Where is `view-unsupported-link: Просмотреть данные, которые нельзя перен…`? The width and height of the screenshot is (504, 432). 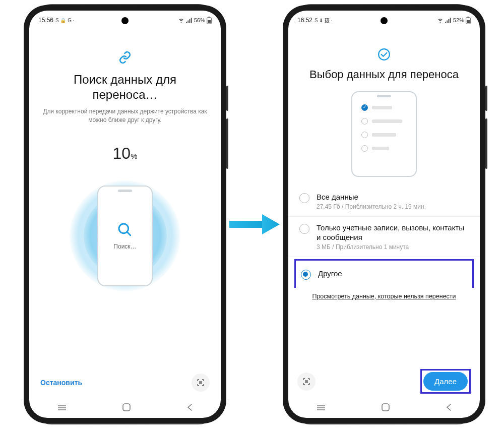 view-unsupported-link: Просмотреть данные, которые нельзя перен… is located at coordinates (384, 296).